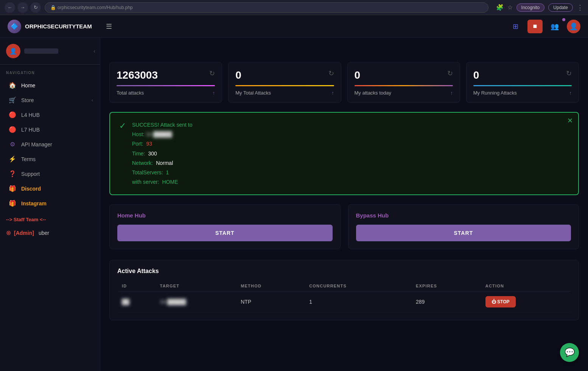 The height and width of the screenshot is (371, 588). What do you see at coordinates (166, 82) in the screenshot?
I see `stat-card-total-attacks: 1263003 ↻ Total attacks ↑` at bounding box center [166, 82].